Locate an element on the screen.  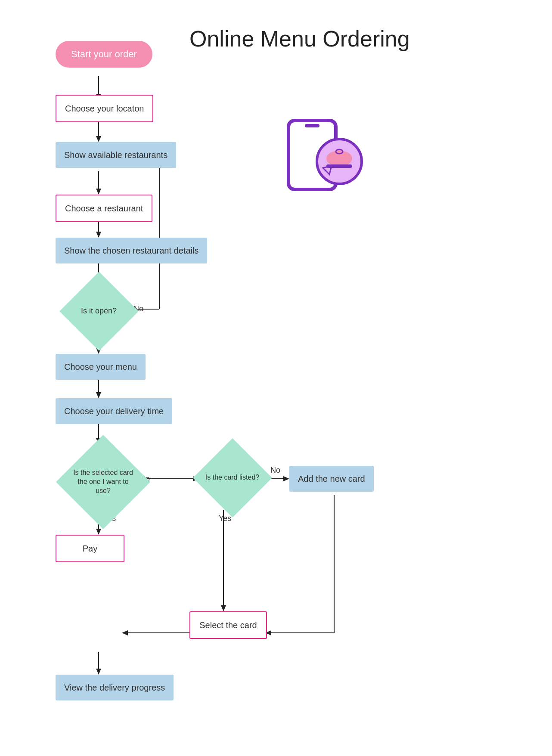
add-new-card-label: Add the new card is located at coordinates (332, 479).